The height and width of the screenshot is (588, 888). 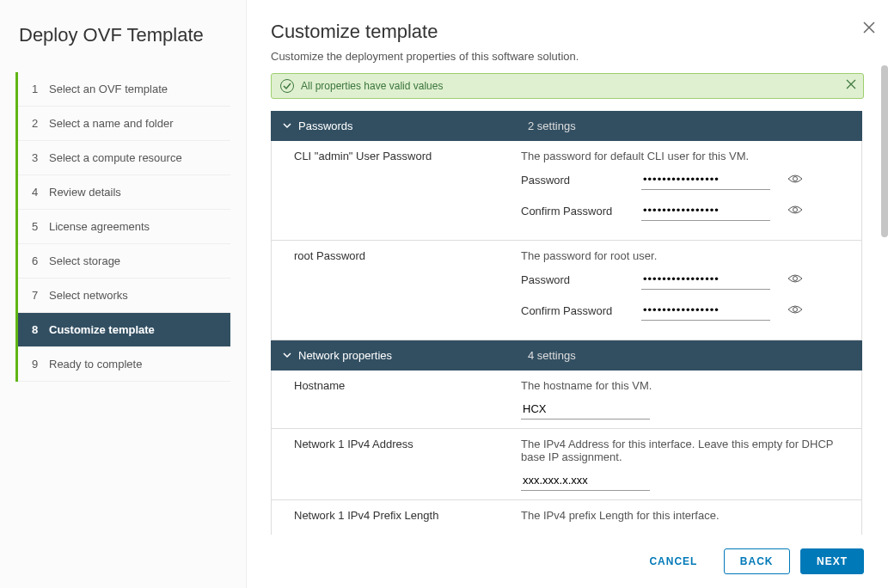 What do you see at coordinates (684, 156) in the screenshot?
I see `field-description: The password for default CLI user for th…` at bounding box center [684, 156].